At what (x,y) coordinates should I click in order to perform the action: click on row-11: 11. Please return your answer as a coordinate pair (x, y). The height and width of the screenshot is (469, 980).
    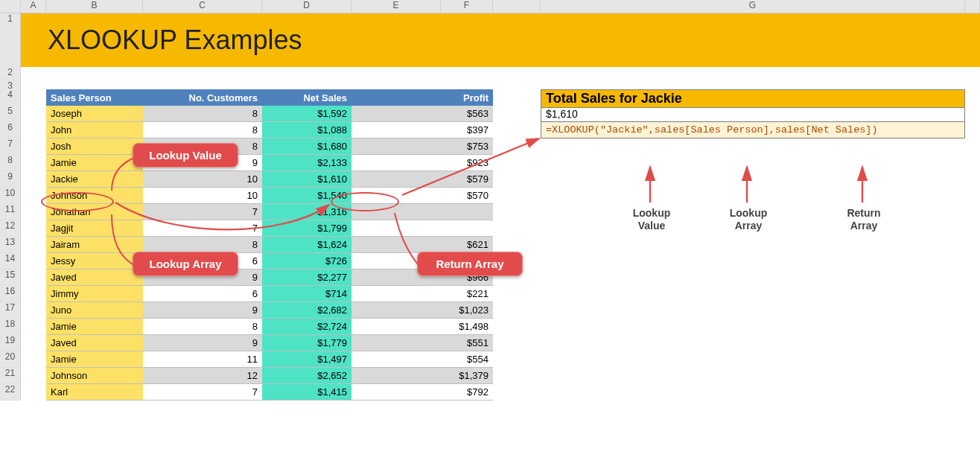
    Looking at the image, I should click on (10, 212).